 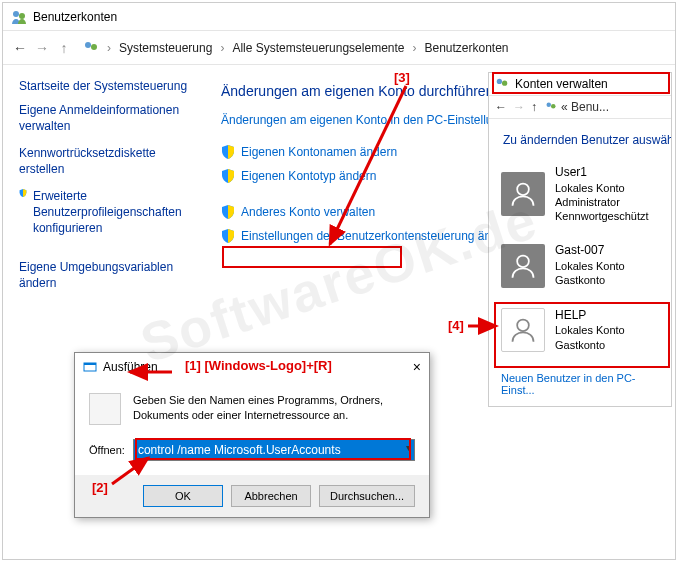 What do you see at coordinates (130, 367) in the screenshot?
I see `run-title: Ausführen` at bounding box center [130, 367].